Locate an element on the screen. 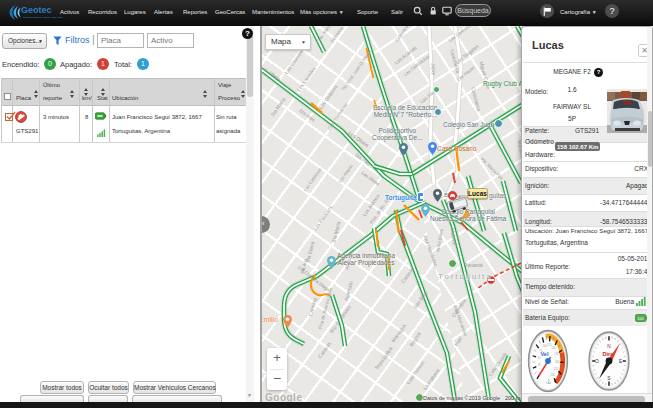 Image resolution: width=653 pixels, height=408 pixels. svg-text: 225 is located at coordinates (556, 369).